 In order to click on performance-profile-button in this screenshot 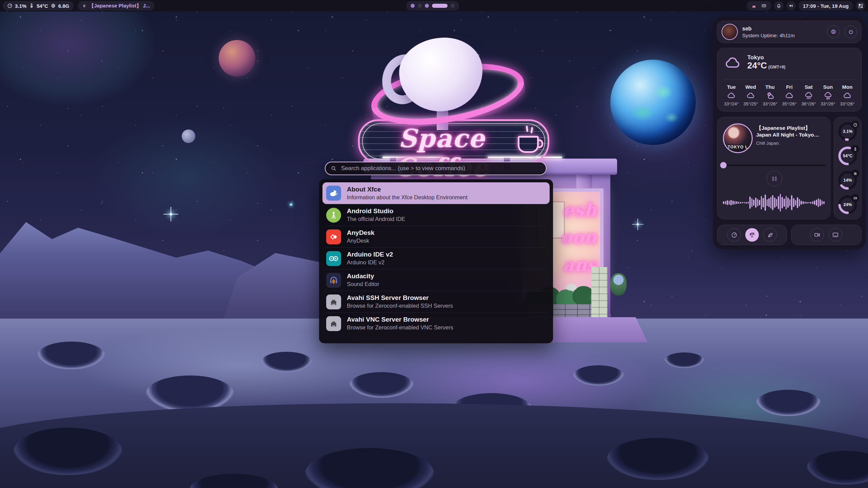, I will do `click(734, 235)`.